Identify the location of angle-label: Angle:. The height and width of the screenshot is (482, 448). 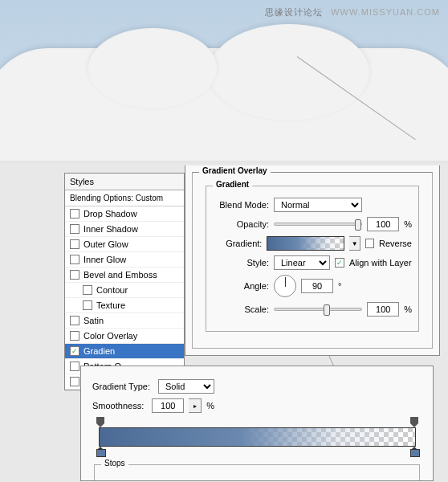
(241, 286).